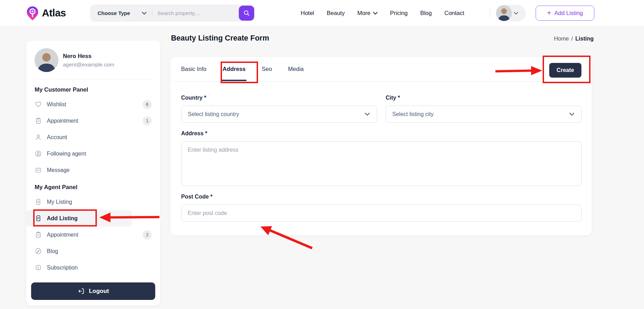  I want to click on user-name: Nero Hess, so click(89, 56).